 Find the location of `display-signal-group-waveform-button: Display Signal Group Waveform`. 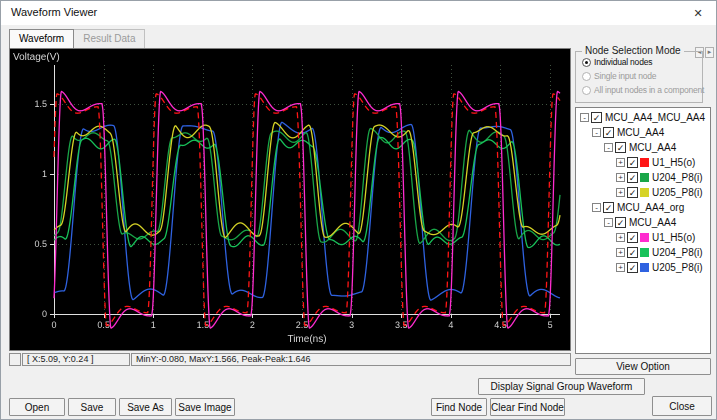

display-signal-group-waveform-button: Display Signal Group Waveform is located at coordinates (562, 386).